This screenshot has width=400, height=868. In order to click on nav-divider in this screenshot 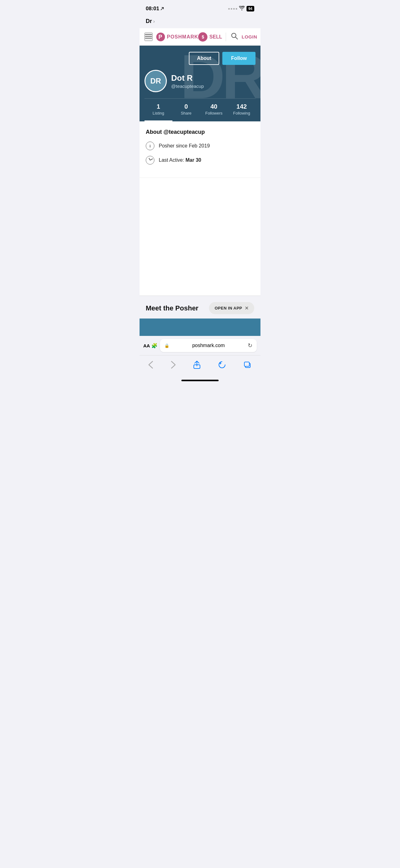, I will do `click(226, 37)`.